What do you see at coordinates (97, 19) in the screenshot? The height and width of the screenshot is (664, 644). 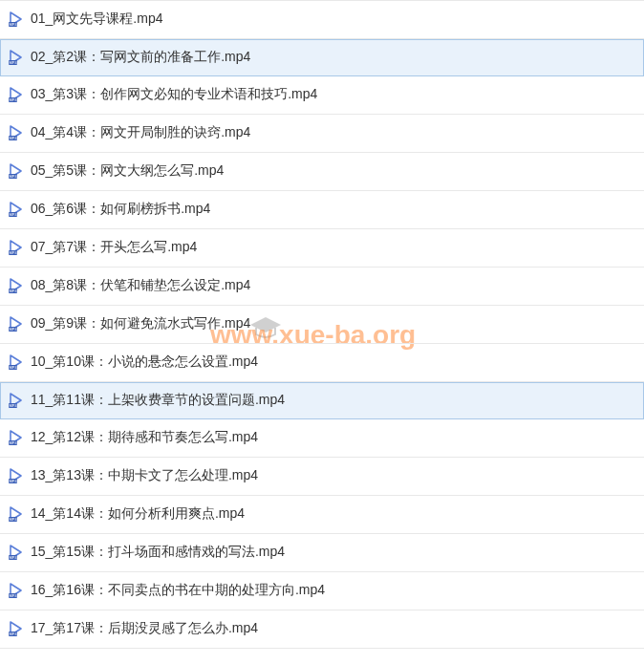 I see `file-name-label: 01_网文先导课程.mp4` at bounding box center [97, 19].